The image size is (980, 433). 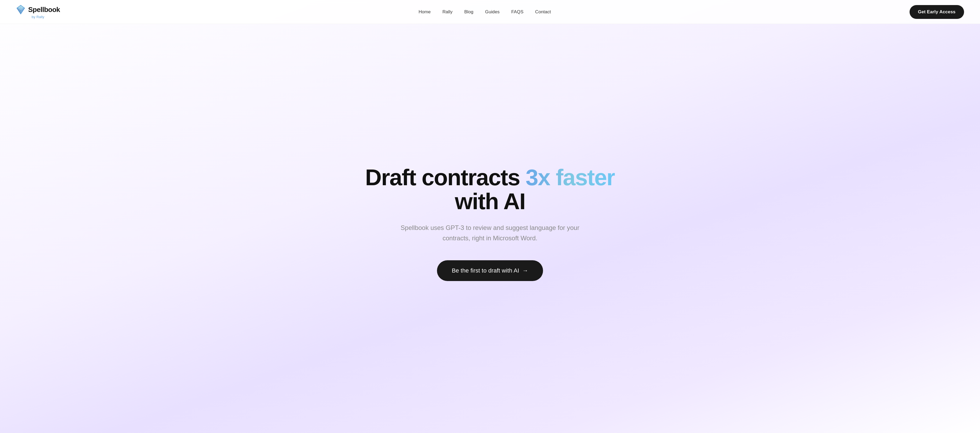 What do you see at coordinates (490, 201) in the screenshot?
I see `hero-headline-part2: with AI` at bounding box center [490, 201].